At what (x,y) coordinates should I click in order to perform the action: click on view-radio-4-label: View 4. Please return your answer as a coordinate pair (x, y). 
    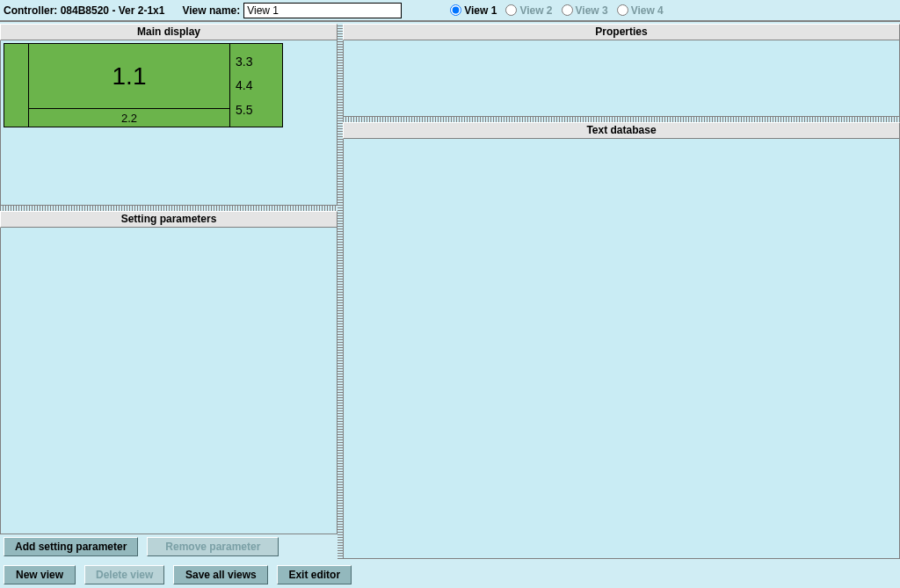
    Looking at the image, I should click on (647, 11).